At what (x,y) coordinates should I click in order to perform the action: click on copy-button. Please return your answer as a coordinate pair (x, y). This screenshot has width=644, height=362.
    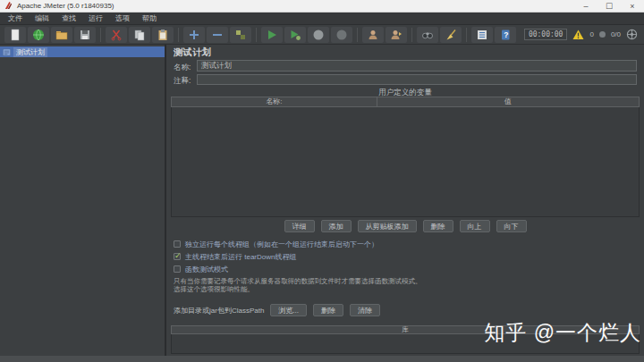
    Looking at the image, I should click on (140, 35).